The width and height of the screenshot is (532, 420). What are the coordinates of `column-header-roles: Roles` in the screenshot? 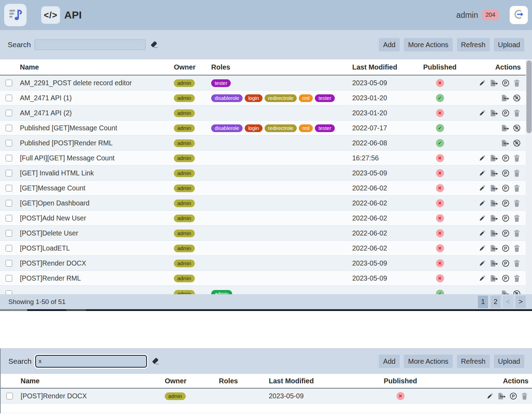 It's located at (282, 67).